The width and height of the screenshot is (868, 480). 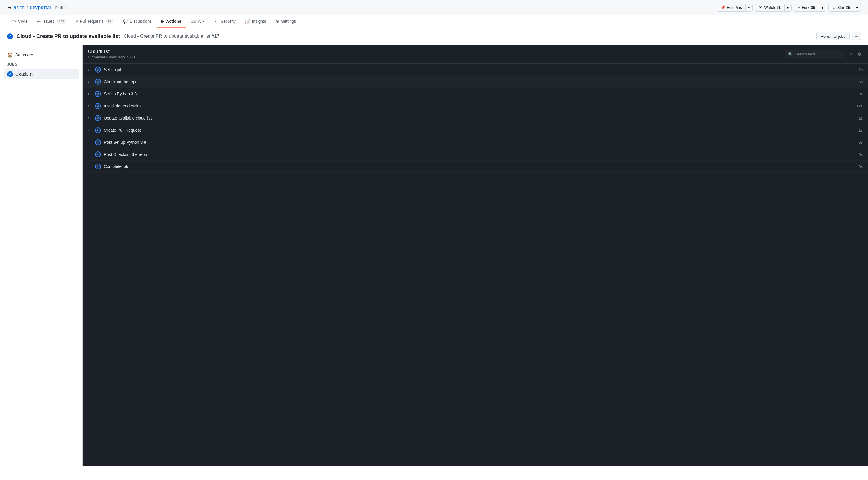 I want to click on tab-code: <> Code, so click(x=20, y=22).